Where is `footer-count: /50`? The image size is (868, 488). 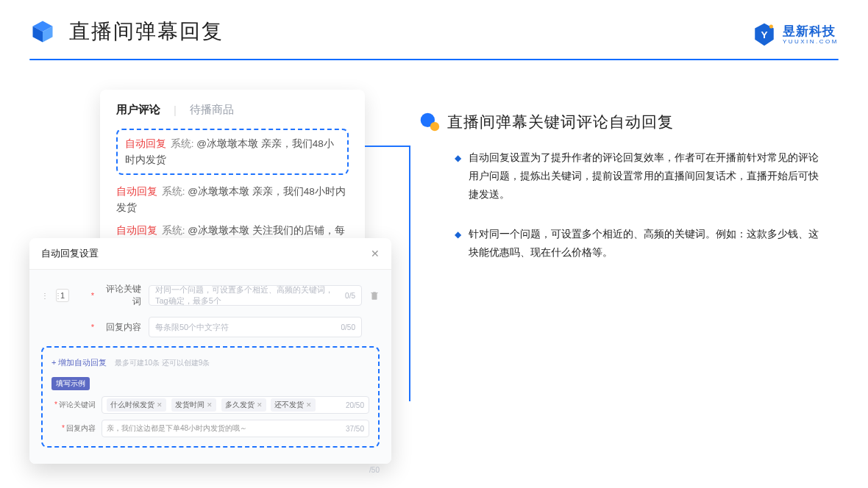
footer-count: /50 is located at coordinates (374, 470).